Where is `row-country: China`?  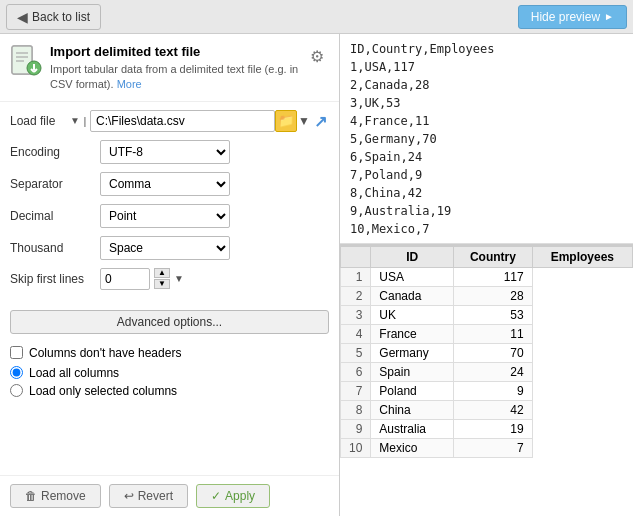 row-country: China is located at coordinates (412, 410).